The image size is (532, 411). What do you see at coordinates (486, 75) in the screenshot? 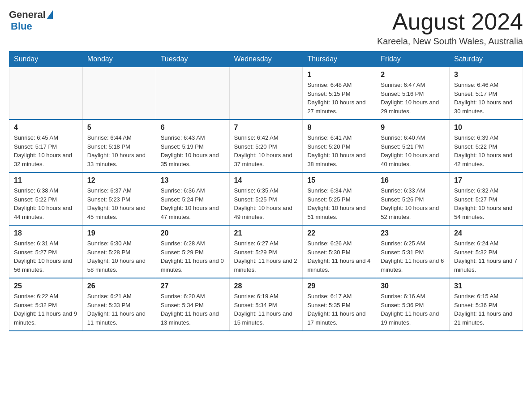
I see `day-number: 3` at bounding box center [486, 75].